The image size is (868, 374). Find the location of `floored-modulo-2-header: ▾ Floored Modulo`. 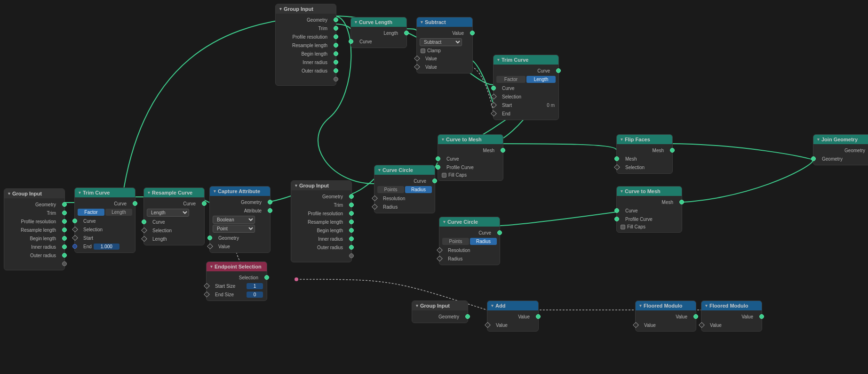

floored-modulo-2-header: ▾ Floored Modulo is located at coordinates (732, 306).